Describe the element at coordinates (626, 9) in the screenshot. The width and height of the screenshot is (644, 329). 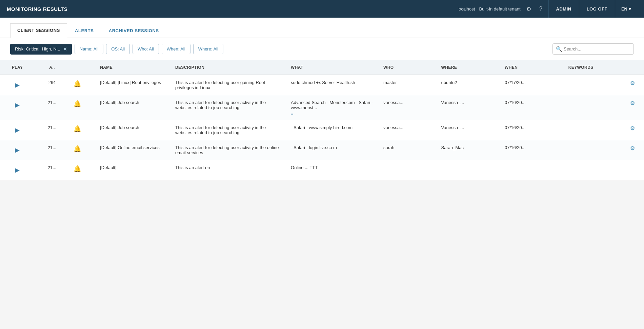
I see `language-selector: EN ▾` at that location.